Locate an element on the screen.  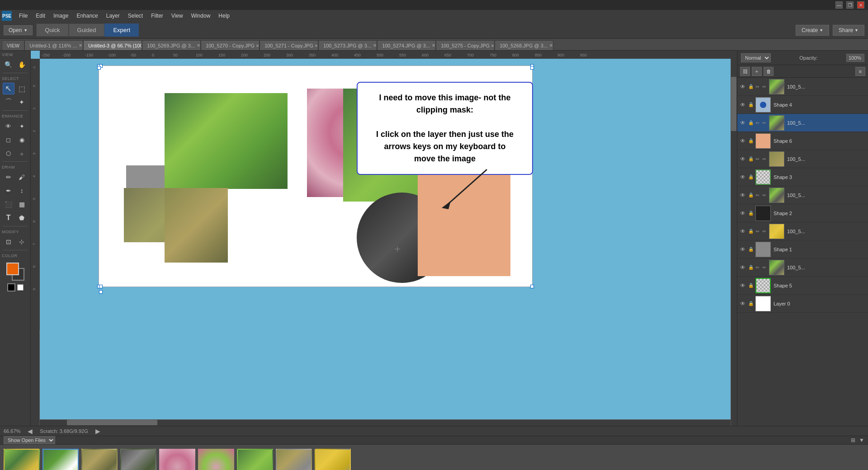
layer-item-8: 👁 🔒 ⇔ ⇔ 100_5... is located at coordinates (803, 231).